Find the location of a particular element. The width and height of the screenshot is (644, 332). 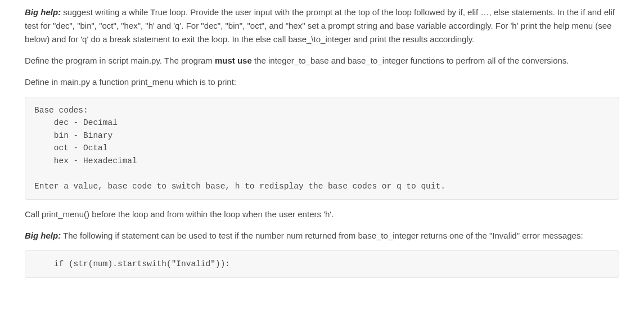

paragraph-big-help-1: Big help: suggest writing a while True l… is located at coordinates (322, 26).